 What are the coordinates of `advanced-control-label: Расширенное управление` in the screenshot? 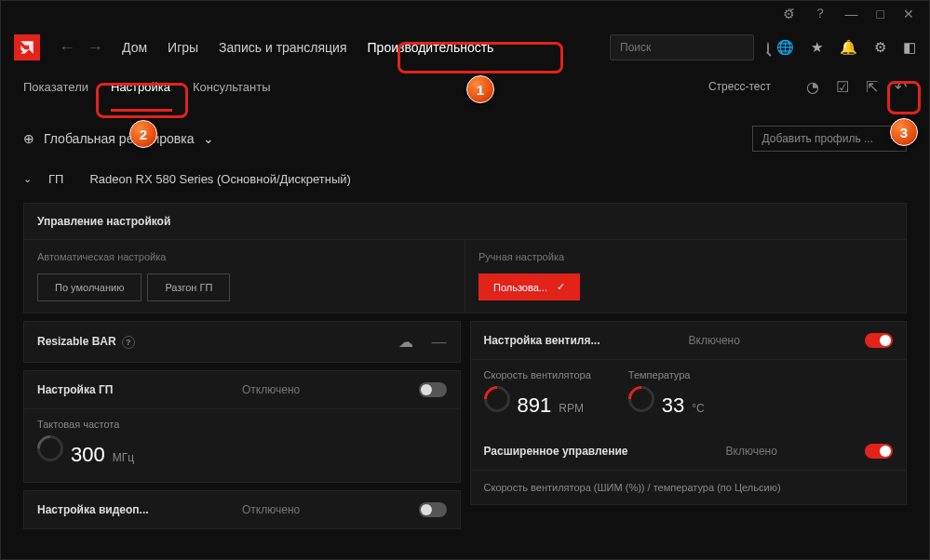 It's located at (605, 451).